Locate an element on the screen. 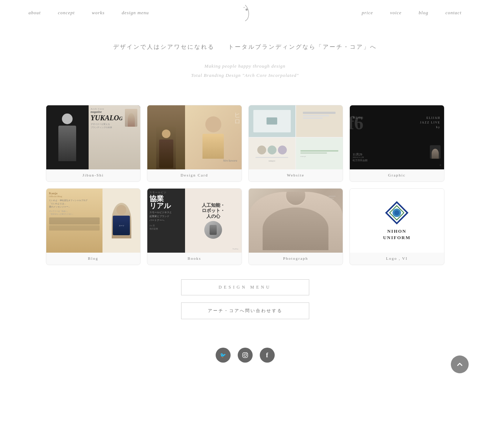 Image resolution: width=490 pixels, height=448 pixels. work-img-graphic: f6 ELIJAHJAZZ LIVEby 東北 仙台 11月29 2014.11… is located at coordinates (397, 137).